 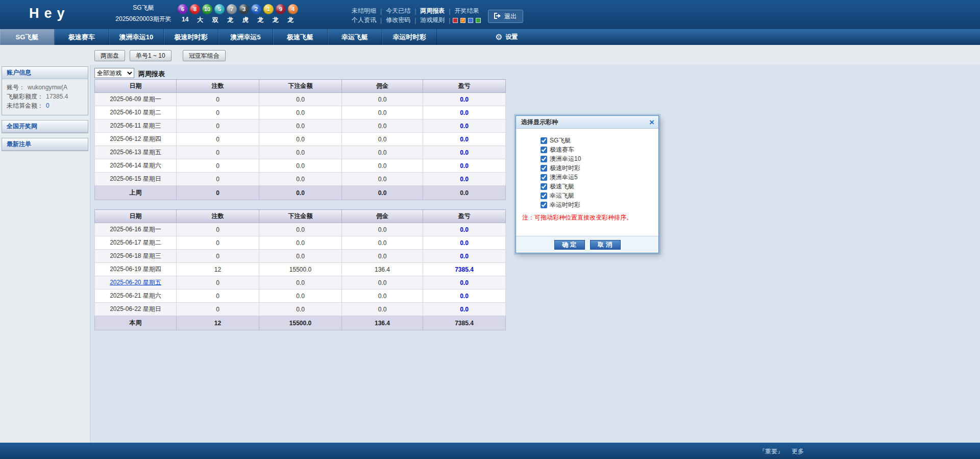 I want to click on sidebar-panel-header: 全国开奖网, so click(x=45, y=127).